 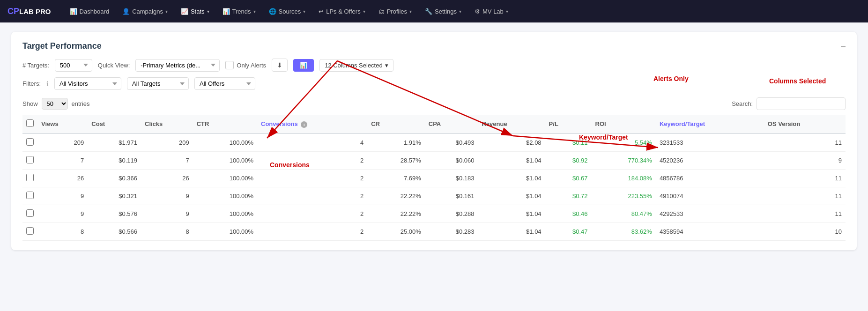 I want to click on keyword-cell: 4910074, so click(x=710, y=196).